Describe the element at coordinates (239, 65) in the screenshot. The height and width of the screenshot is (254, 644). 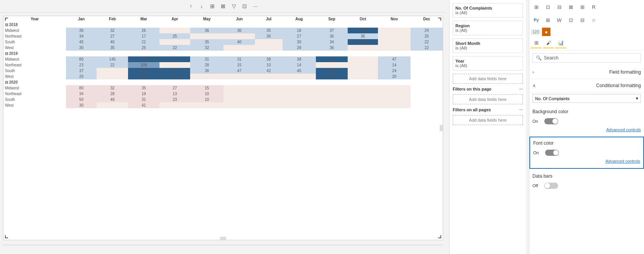
I see `matrix-cell: 15` at that location.